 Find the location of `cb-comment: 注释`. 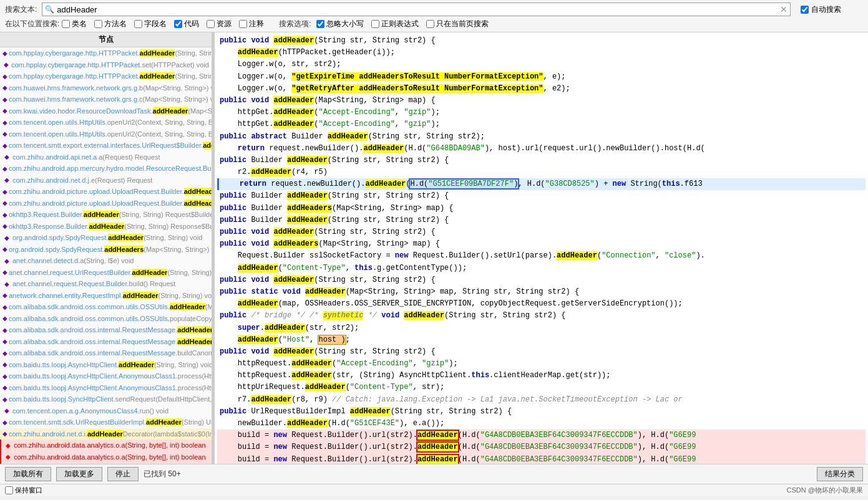

cb-comment: 注释 is located at coordinates (251, 24).